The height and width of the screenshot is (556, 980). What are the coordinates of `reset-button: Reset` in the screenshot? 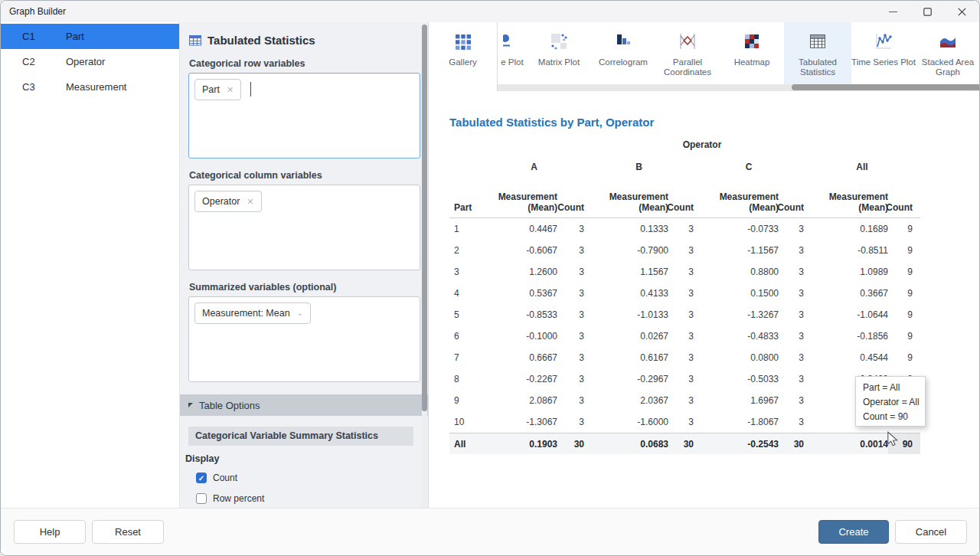 It's located at (128, 531).